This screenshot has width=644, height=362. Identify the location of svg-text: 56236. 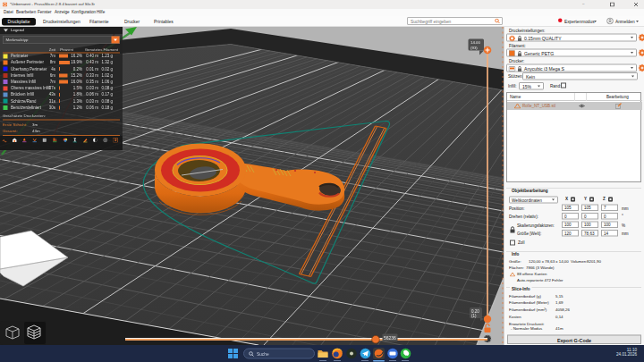
(390, 338).